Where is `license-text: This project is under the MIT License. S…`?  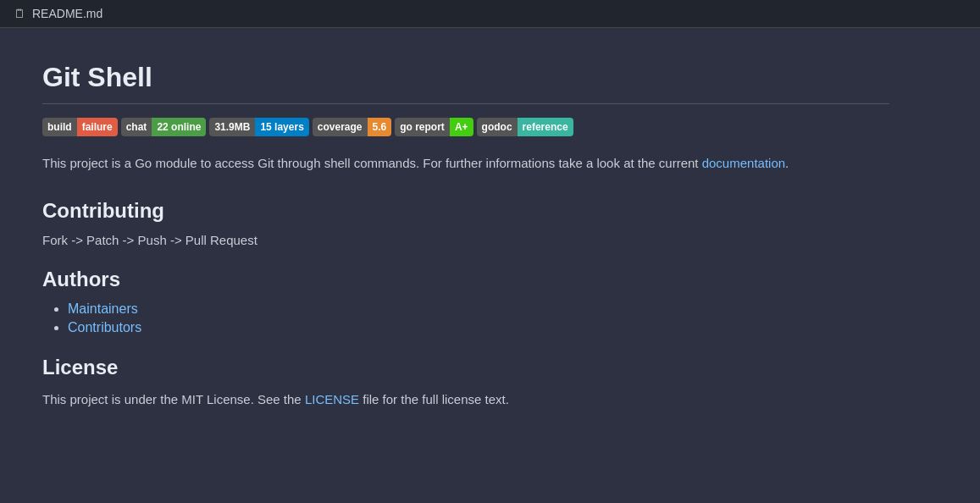 license-text: This project is under the MIT License. S… is located at coordinates (466, 400).